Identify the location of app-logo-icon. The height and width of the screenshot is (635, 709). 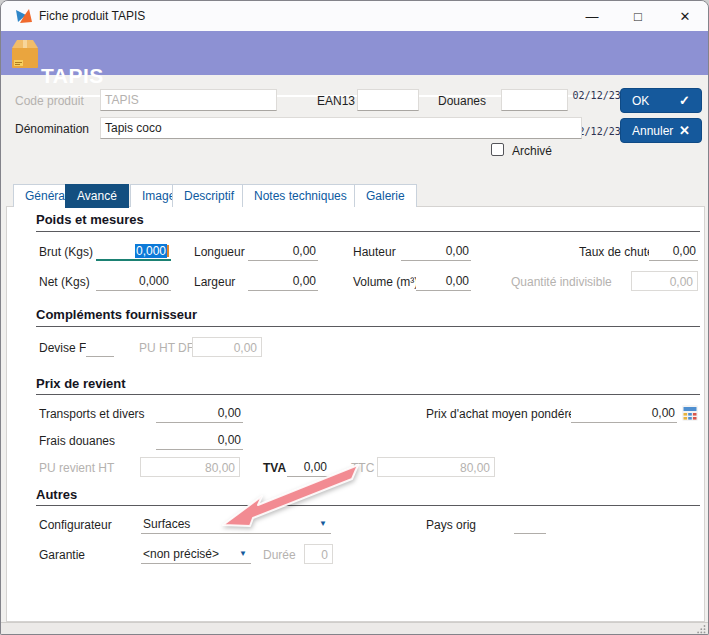
(23, 16).